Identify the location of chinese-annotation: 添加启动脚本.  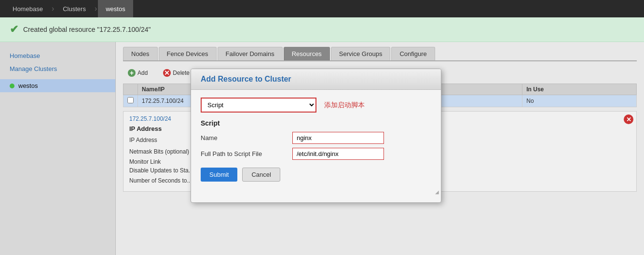
(344, 105).